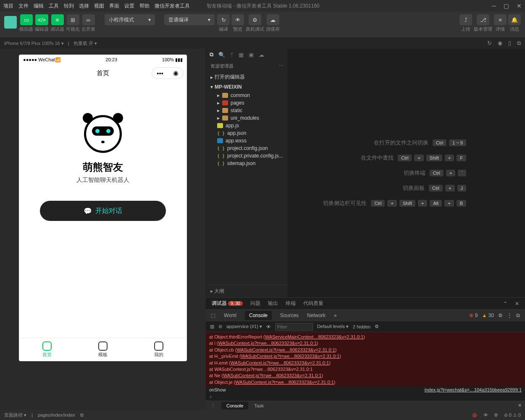  Describe the element at coordinates (512, 415) in the screenshot. I see `problems-count: ⊘ 0 ⚠ 0` at that location.